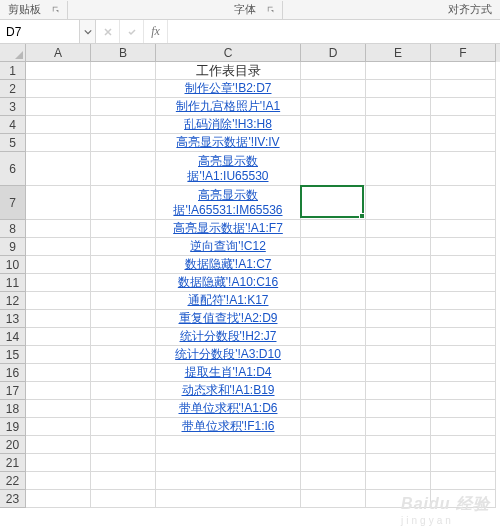 This screenshot has width=500, height=532. What do you see at coordinates (398, 143) in the screenshot?
I see `cell-E5` at bounding box center [398, 143].